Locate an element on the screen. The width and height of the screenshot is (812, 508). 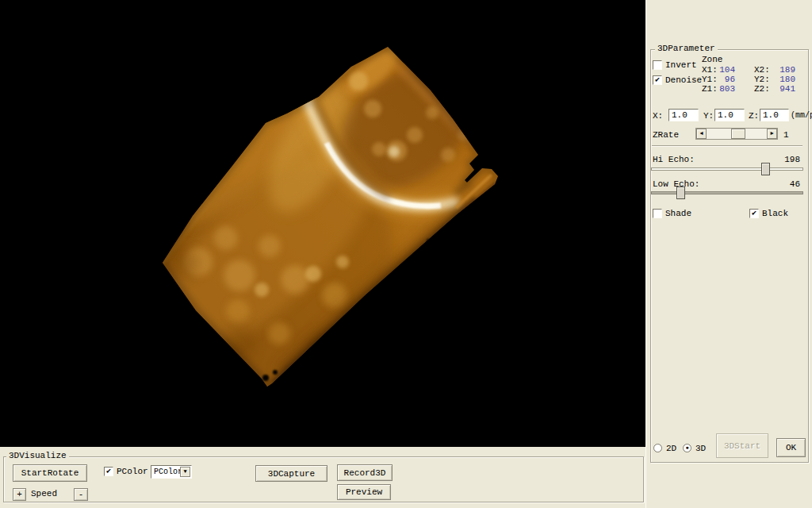
speed-label: Speed is located at coordinates (44, 494).